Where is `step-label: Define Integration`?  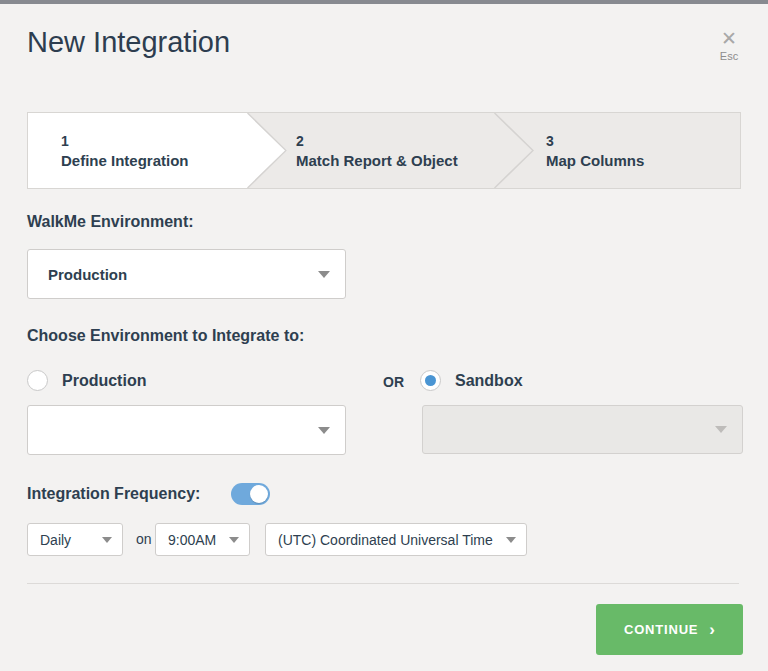
step-label: Define Integration is located at coordinates (125, 160).